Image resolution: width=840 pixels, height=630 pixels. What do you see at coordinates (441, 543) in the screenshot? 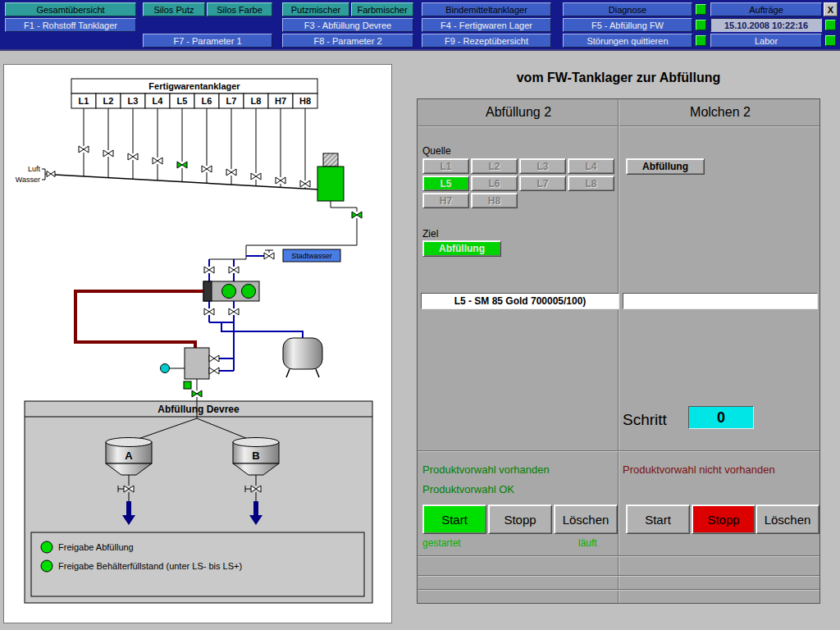
I see `gestartet-indicator: gestartet` at bounding box center [441, 543].